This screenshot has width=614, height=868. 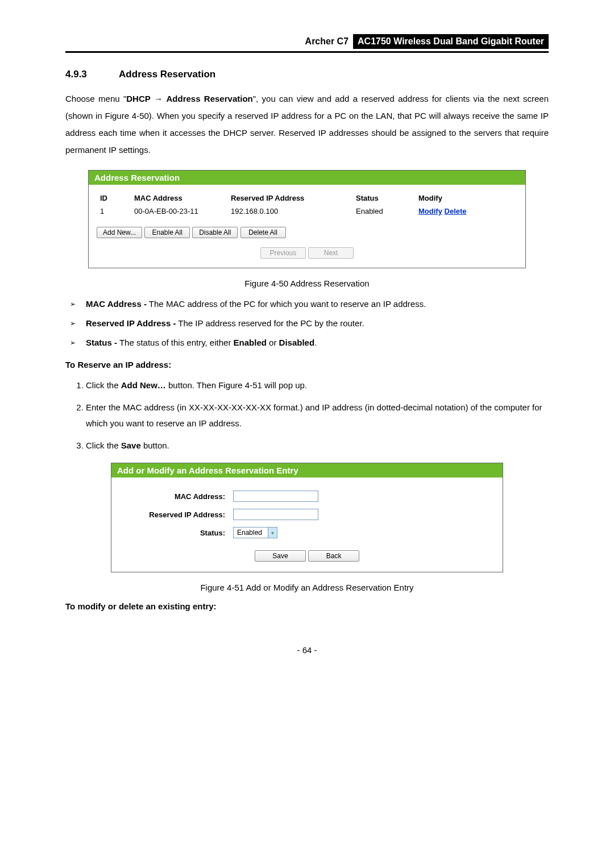 What do you see at coordinates (307, 650) in the screenshot?
I see `page-number: - 64 -` at bounding box center [307, 650].